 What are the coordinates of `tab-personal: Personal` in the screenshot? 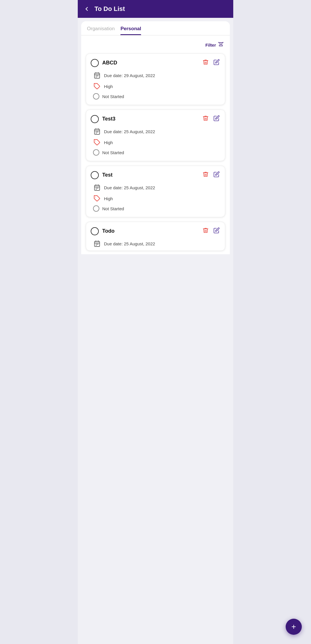 It's located at (131, 30).